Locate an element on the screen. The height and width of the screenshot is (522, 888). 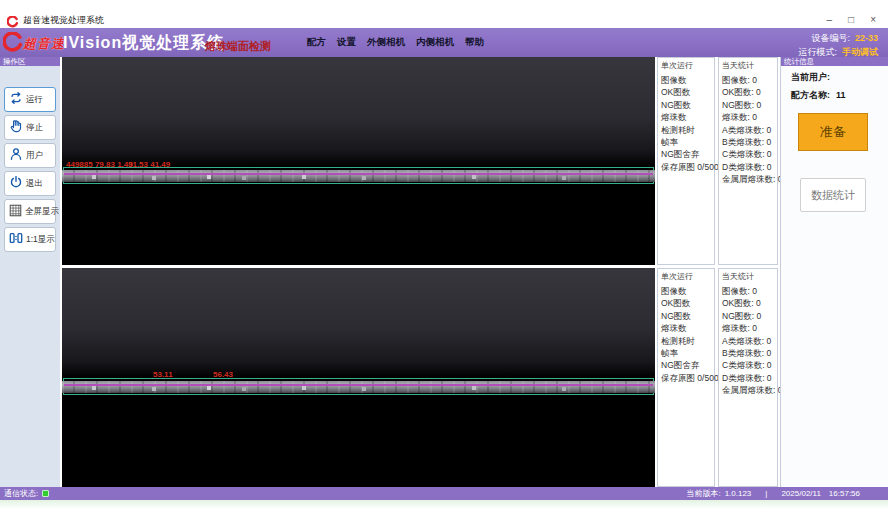
fullscreen-grid-icon is located at coordinates (16, 212).